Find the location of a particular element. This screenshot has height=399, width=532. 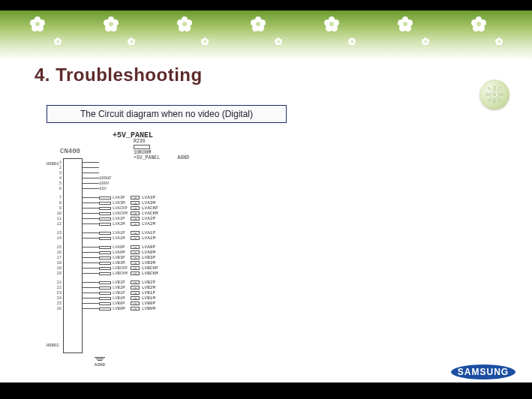

connector-label: CN400 is located at coordinates (71, 152).